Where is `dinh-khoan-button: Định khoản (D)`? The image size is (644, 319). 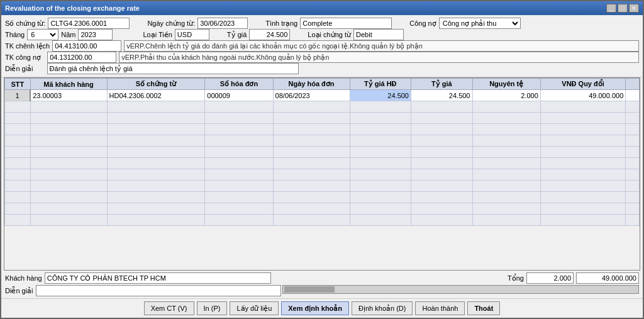
dinh-khoan-button: Định khoản (D) is located at coordinates (382, 308).